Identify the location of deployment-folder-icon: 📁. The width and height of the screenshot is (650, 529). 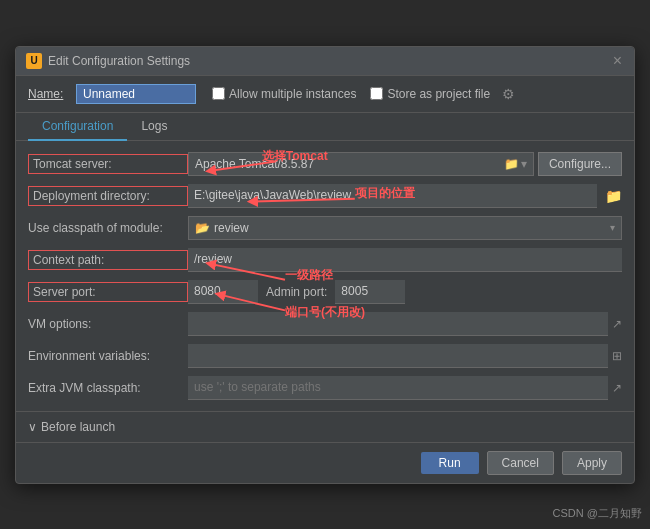
(614, 196).